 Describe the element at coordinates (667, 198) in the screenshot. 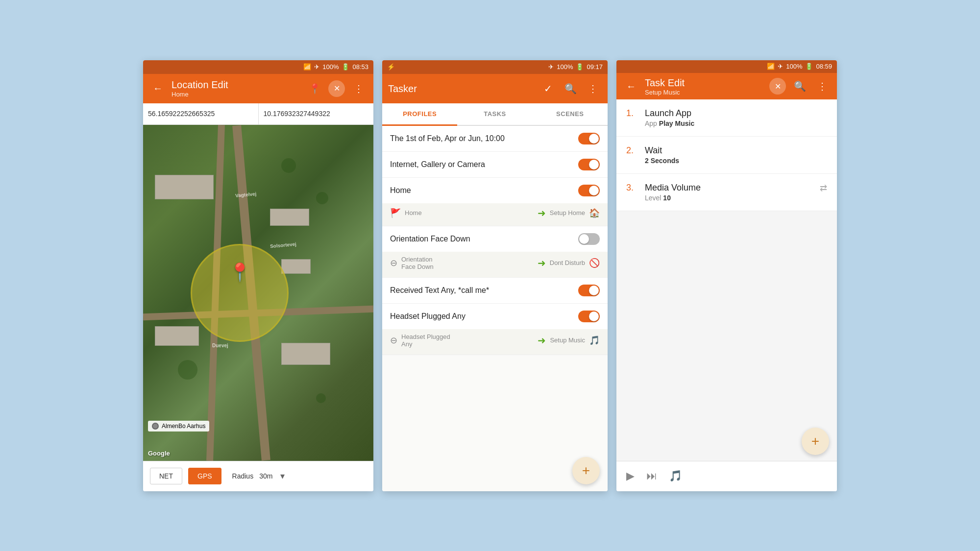

I see `task-detail-value-3: 10` at that location.